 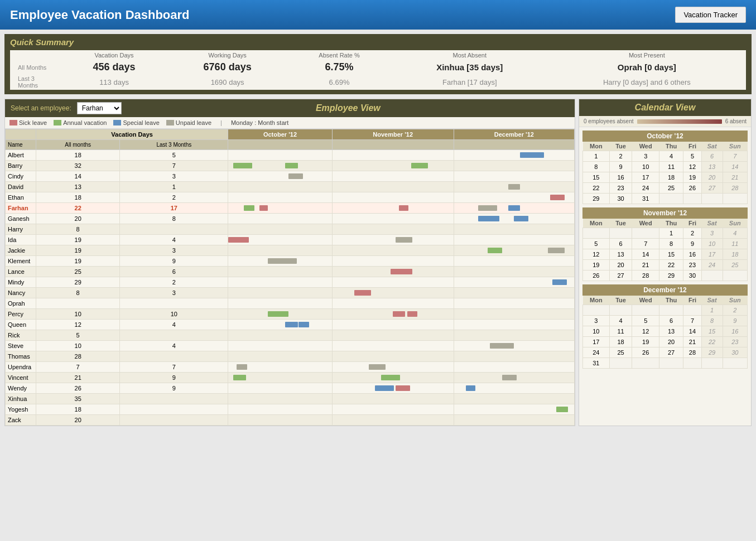 I want to click on all-months-value: 12, so click(x=78, y=325).